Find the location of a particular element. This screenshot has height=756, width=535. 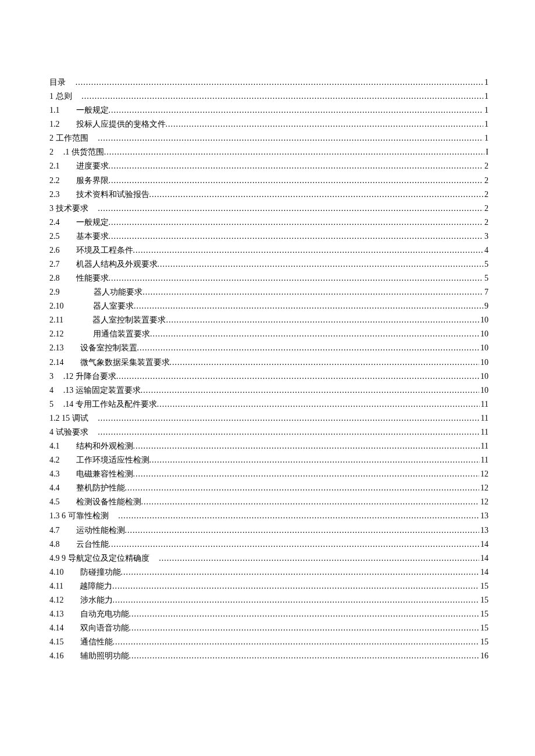

toc-label: 4.9 9 导航定位及定位精确度 is located at coordinates (99, 558).